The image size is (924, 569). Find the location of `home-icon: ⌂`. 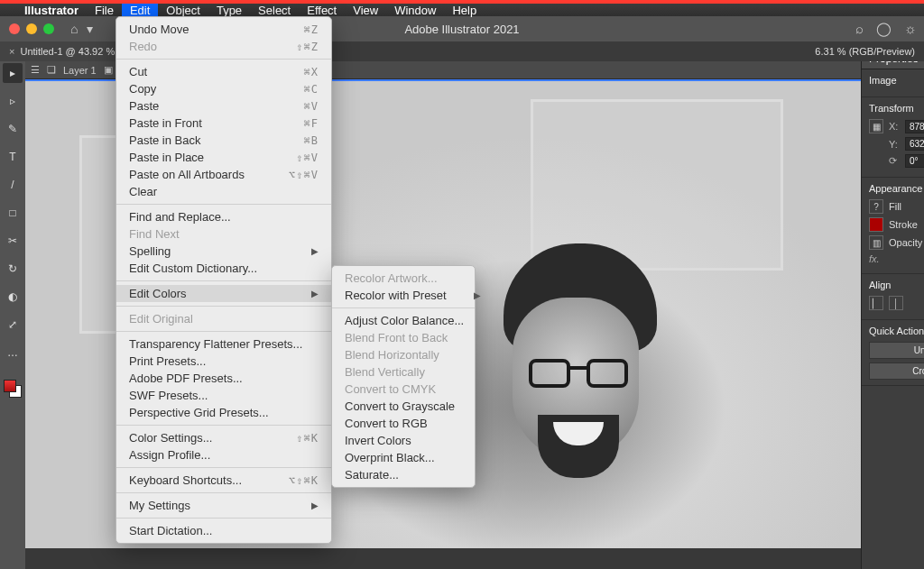

home-icon: ⌂ is located at coordinates (74, 29).